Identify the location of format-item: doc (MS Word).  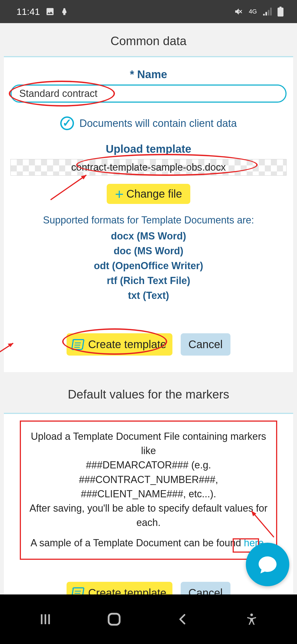
(148, 251).